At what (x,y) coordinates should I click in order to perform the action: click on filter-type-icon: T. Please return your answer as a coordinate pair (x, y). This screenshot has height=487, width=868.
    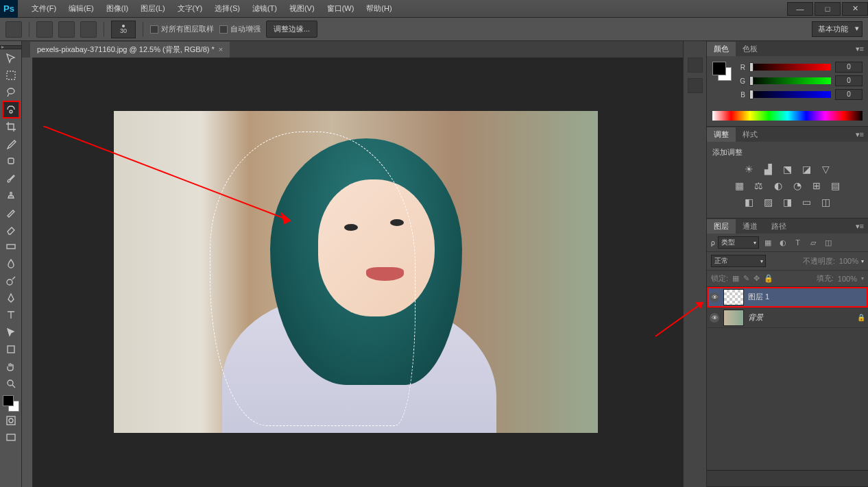
    Looking at the image, I should click on (798, 242).